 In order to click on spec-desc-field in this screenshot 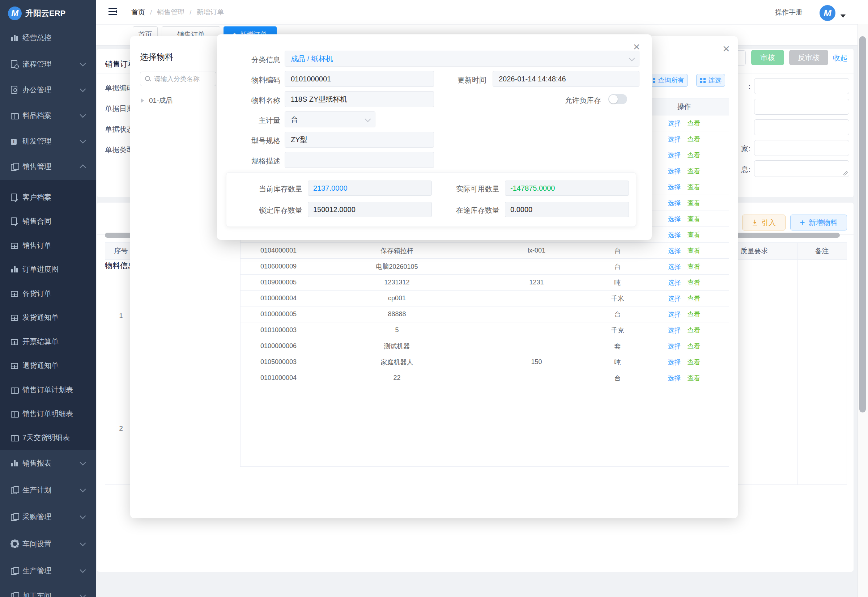, I will do `click(359, 160)`.